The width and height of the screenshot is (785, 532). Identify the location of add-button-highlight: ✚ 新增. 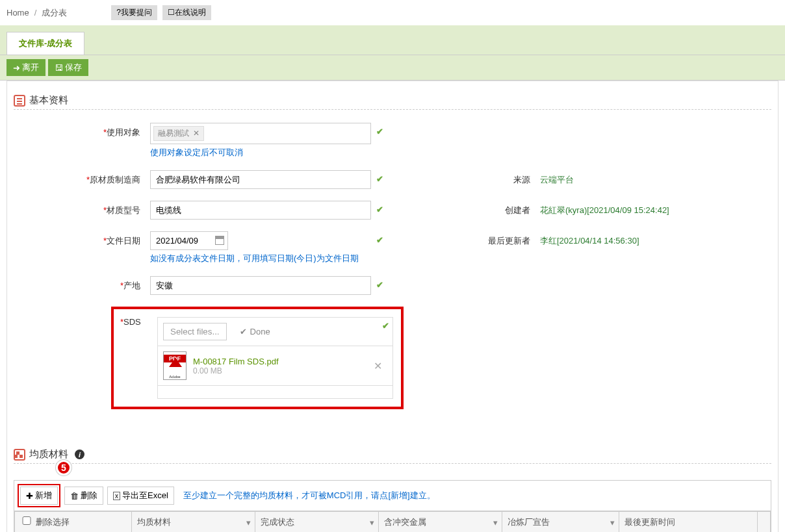
(39, 496).